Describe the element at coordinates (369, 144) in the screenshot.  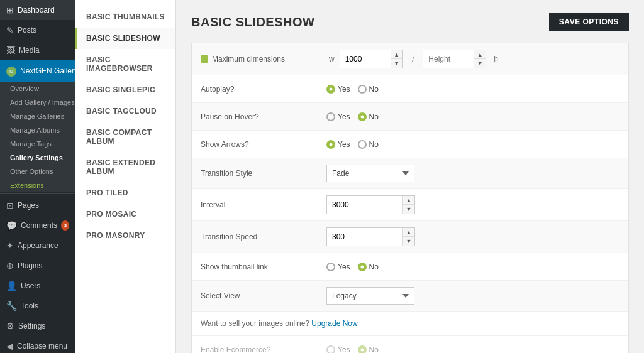
I see `arrows-no-option: No` at that location.